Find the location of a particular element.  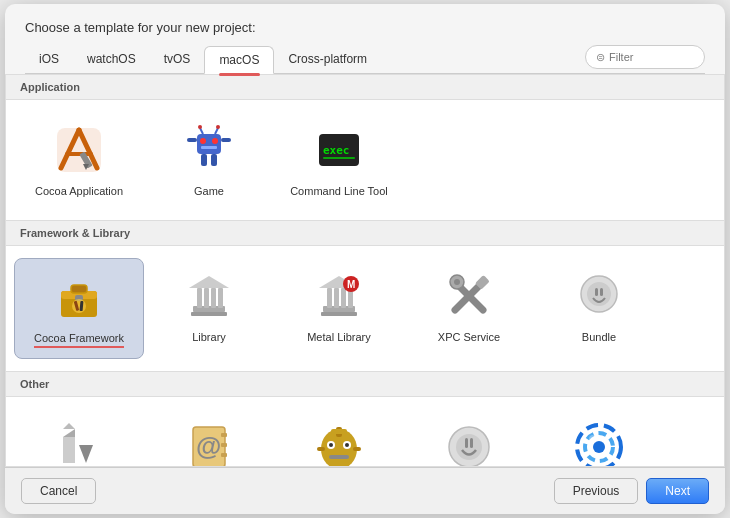

metal-library-icon: M is located at coordinates (339, 296).